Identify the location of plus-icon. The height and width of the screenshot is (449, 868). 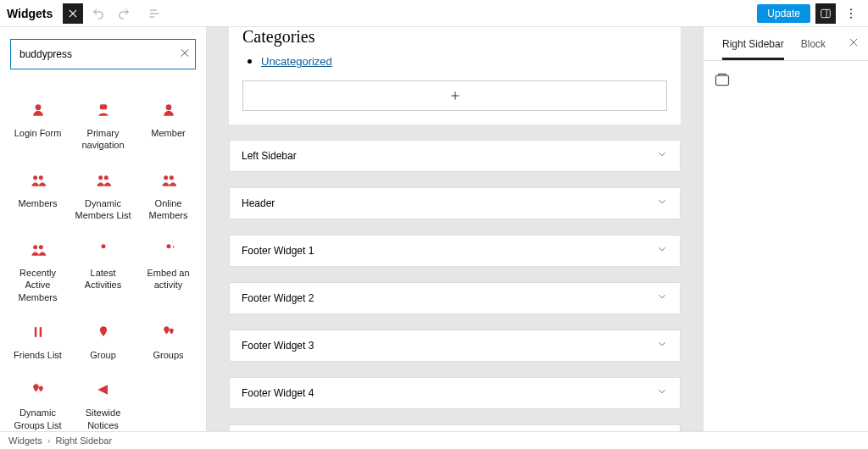
(455, 96).